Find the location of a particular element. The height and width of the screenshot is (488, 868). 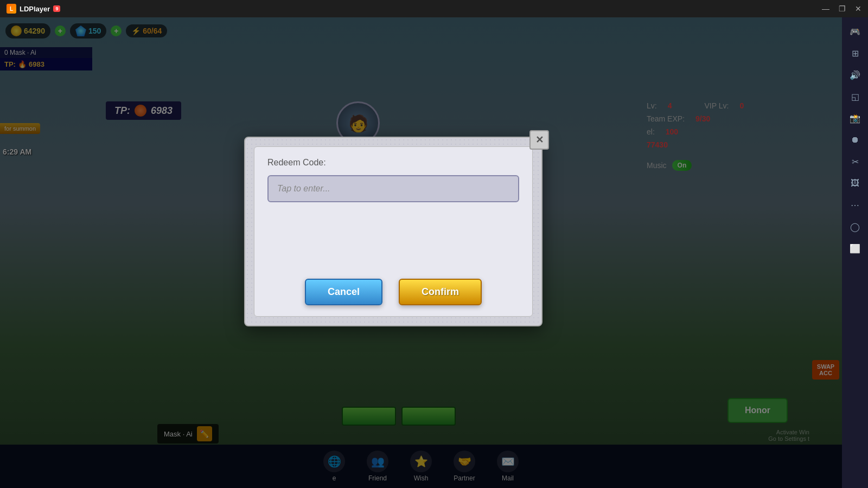

sidebar-icon-screenshot: 📸 is located at coordinates (855, 118).